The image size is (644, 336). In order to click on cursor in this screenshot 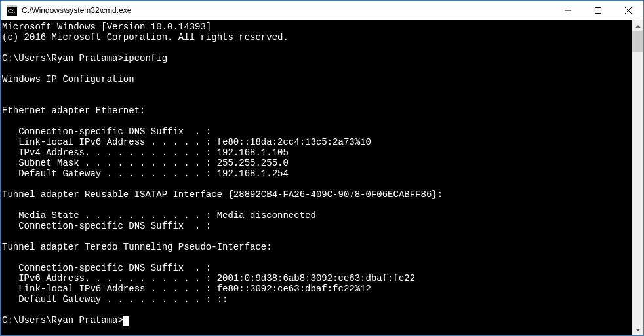, I will do `click(126, 321)`.